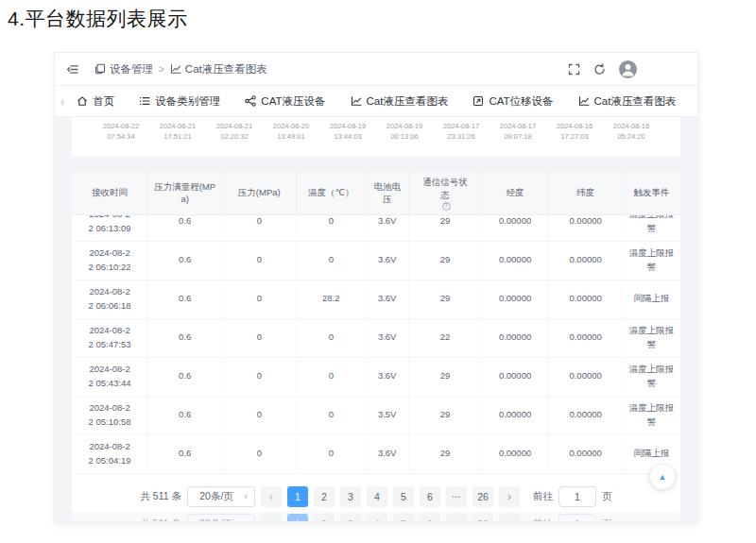 This screenshot has width=756, height=543. What do you see at coordinates (483, 497) in the screenshot?
I see `page-button-26: 26` at bounding box center [483, 497].